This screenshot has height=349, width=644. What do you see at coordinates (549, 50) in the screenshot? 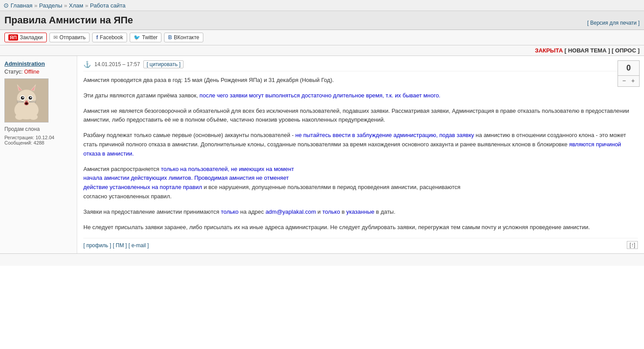
I see `closed-badge: ЗАКРЫТА` at bounding box center [549, 50].